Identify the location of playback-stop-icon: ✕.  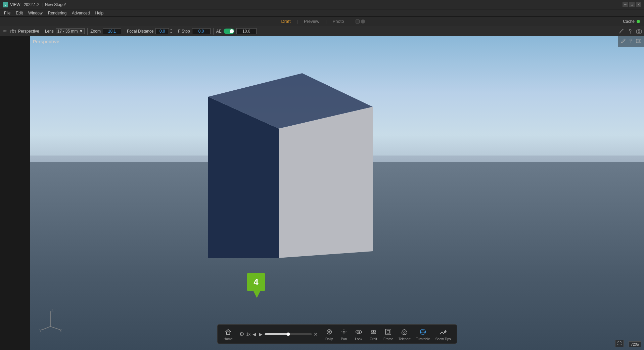
(316, 334).